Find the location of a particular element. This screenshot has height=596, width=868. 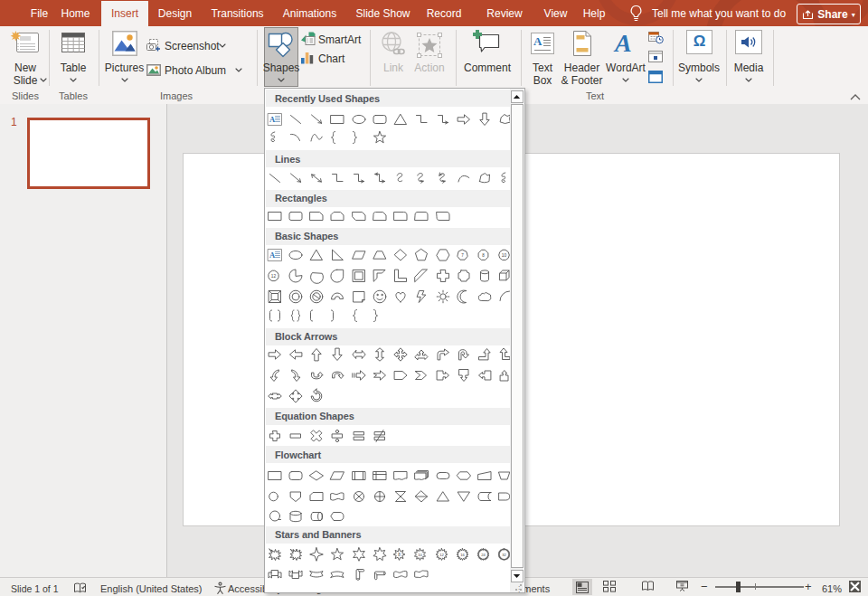

svg-text: 7 is located at coordinates (463, 255).